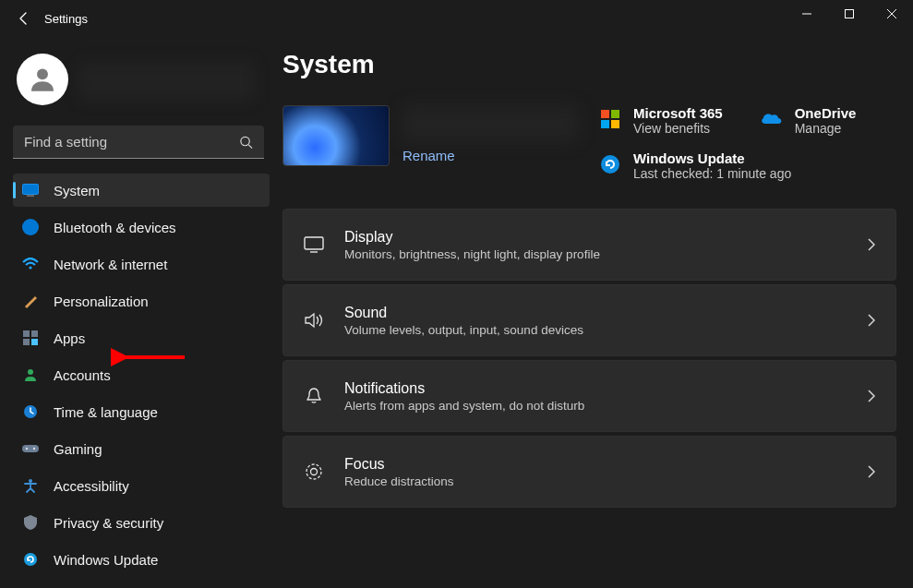  Describe the element at coordinates (102, 301) in the screenshot. I see `sidebar-item-label: Personalization` at that location.